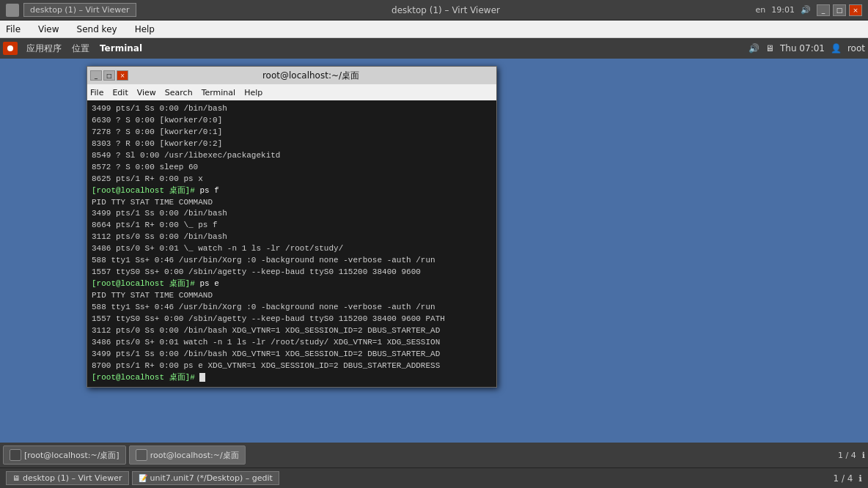 The height and width of the screenshot is (488, 868). Describe the element at coordinates (80, 10) in the screenshot. I see `virt-window-tab: desktop (1) – Virt Viewer` at that location.